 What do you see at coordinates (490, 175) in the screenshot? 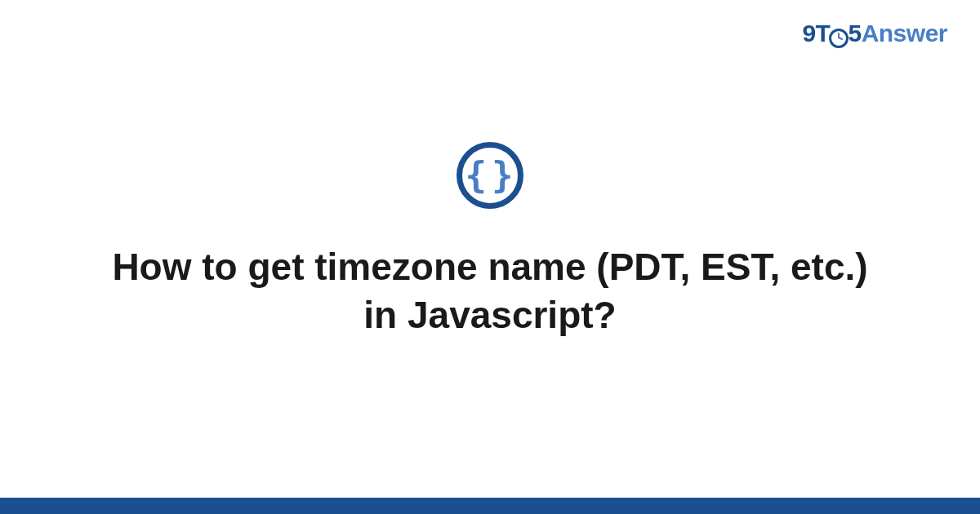
I see `category-badge: {}` at bounding box center [490, 175].